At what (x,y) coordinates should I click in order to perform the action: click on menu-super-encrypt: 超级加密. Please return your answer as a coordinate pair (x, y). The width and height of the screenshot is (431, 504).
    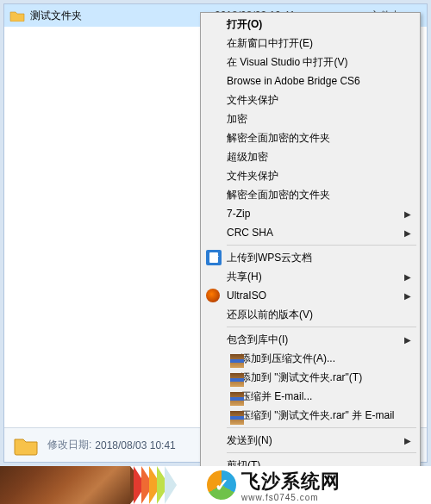
    Looking at the image, I should click on (310, 157).